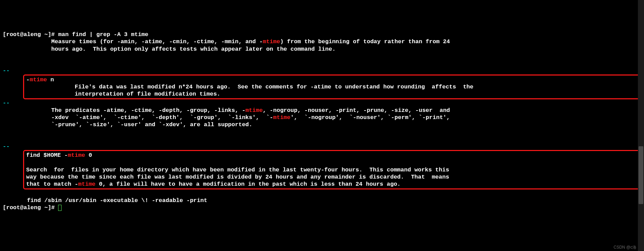 This screenshot has width=644, height=251. Describe the element at coordinates (88, 155) in the screenshot. I see `example-head: 0` at that location.